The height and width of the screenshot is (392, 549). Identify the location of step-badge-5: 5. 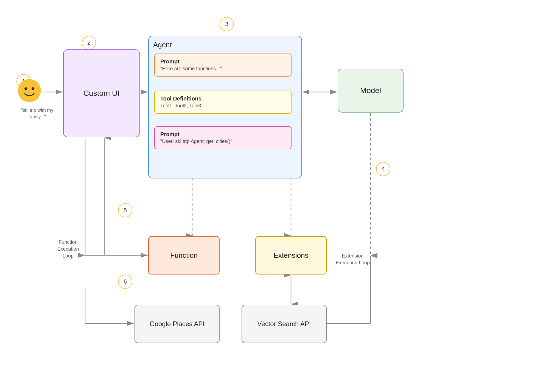
(125, 210).